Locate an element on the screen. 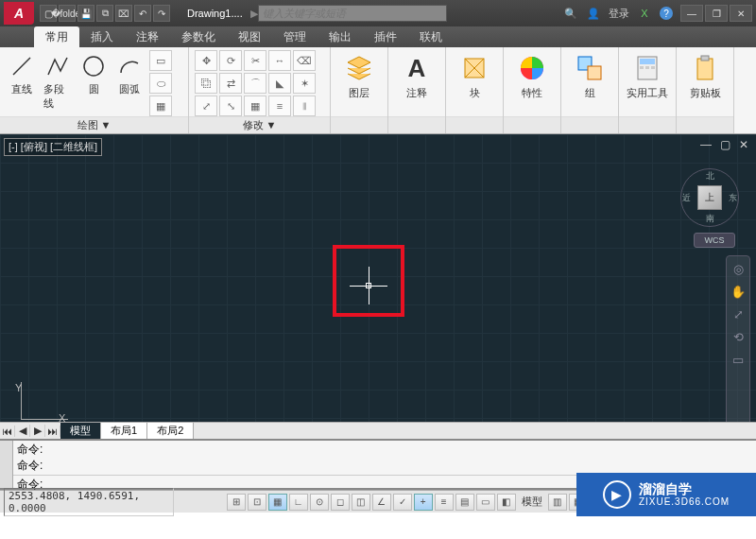 This screenshot has width=756, height=539. tab-home: 常用 is located at coordinates (57, 37).